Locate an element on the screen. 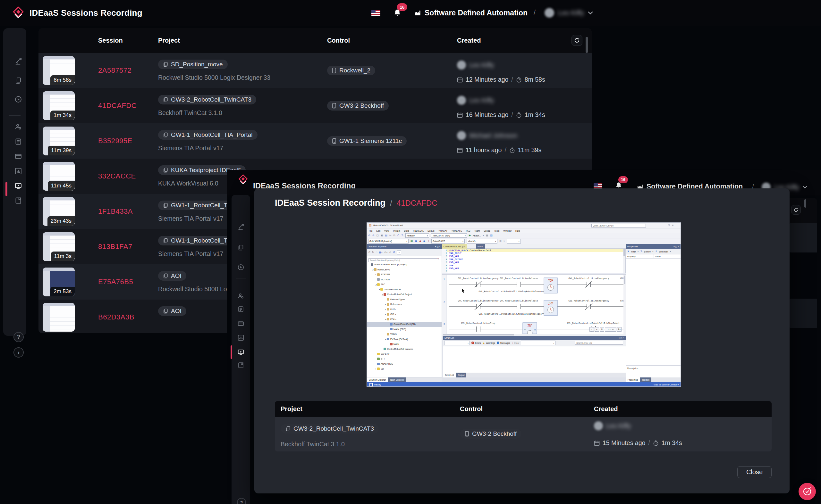  sidebar-divider is located at coordinates (241, 278).